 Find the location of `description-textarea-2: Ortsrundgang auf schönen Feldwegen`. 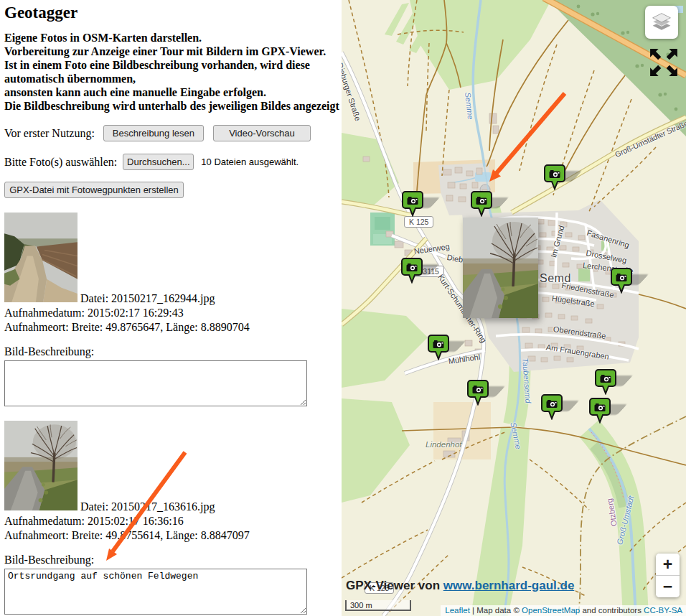

description-textarea-2: Ortsrundgang auf schönen Feldwegen is located at coordinates (156, 592).